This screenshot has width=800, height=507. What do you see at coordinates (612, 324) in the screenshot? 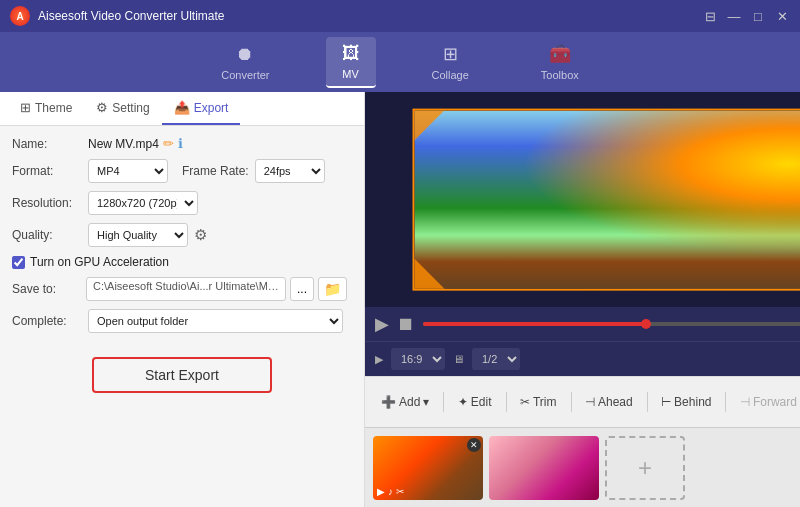
I see `progress-track` at bounding box center [612, 324].